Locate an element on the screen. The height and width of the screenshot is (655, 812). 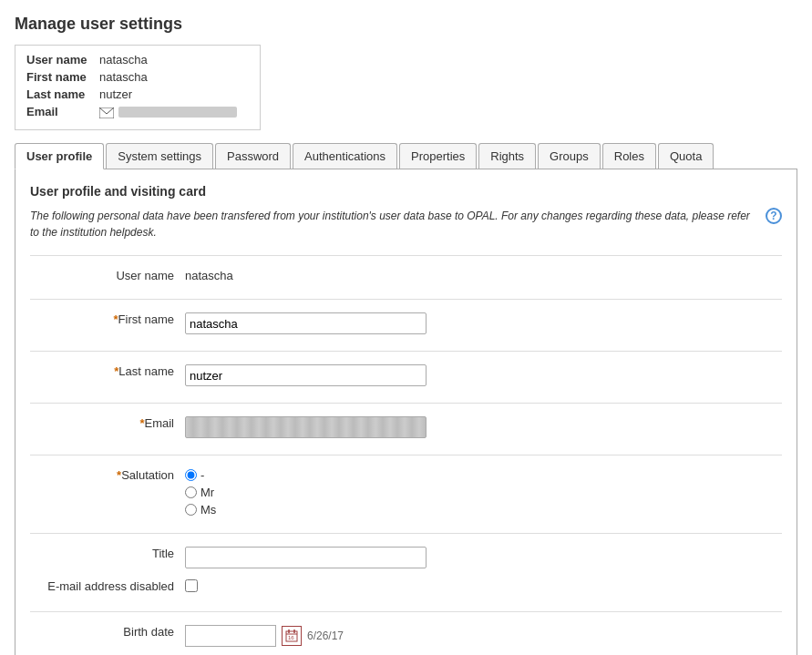
user-info-box: User name natascha First name natascha L… is located at coordinates (138, 87).